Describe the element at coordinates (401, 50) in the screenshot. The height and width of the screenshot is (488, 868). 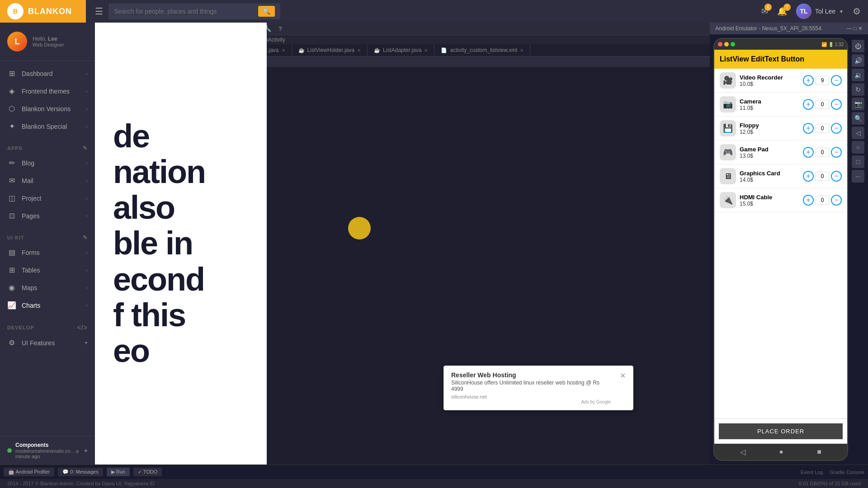
I see `tab-listadapter-java: ☕ ListAdapter.java ✕` at that location.